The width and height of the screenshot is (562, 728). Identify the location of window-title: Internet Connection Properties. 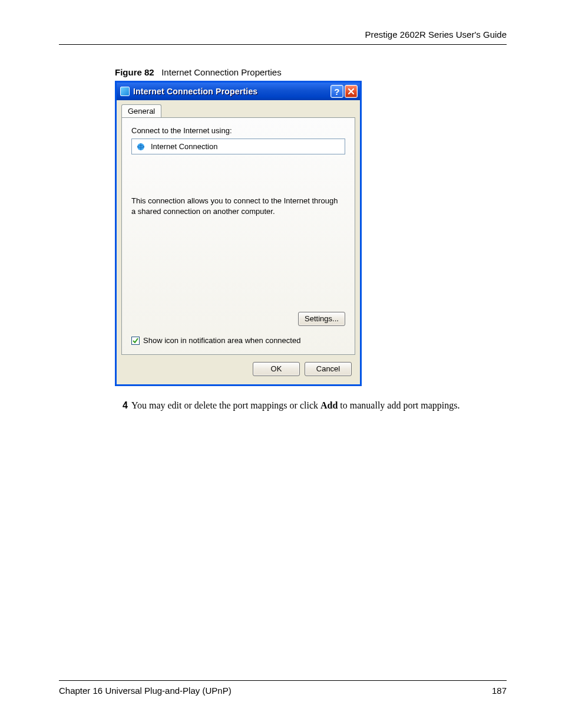
(231, 91).